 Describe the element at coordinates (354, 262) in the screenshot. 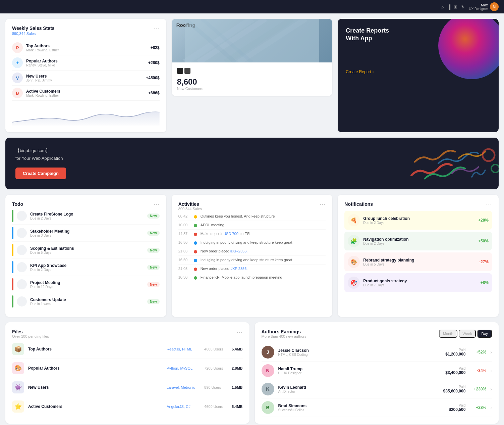

I see `notification-icon: 🎨` at that location.